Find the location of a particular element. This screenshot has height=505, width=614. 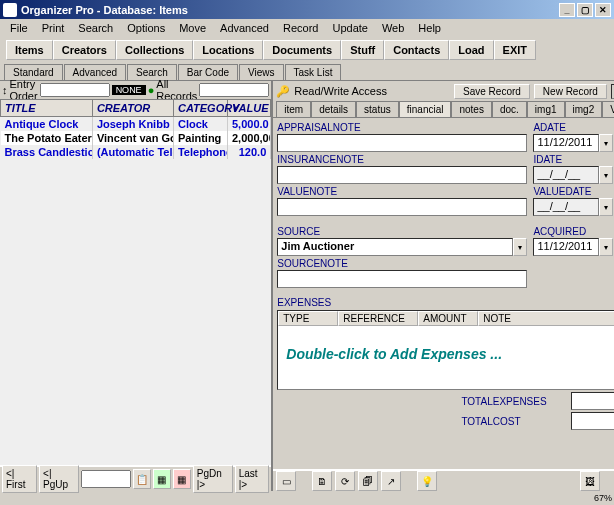

expenses-label: EXPENSES is located at coordinates (304, 302).